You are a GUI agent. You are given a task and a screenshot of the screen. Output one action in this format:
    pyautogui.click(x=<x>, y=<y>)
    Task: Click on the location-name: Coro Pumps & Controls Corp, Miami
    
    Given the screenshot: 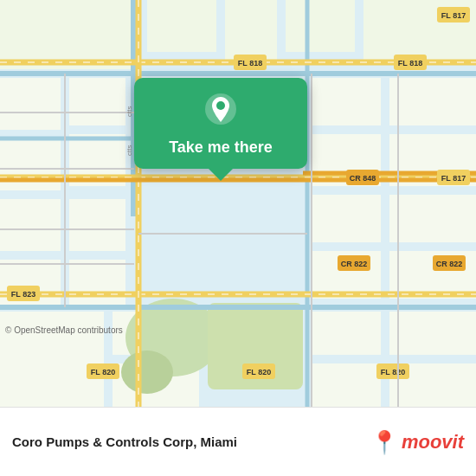 What is the action you would take?
    pyautogui.click(x=125, y=441)
    